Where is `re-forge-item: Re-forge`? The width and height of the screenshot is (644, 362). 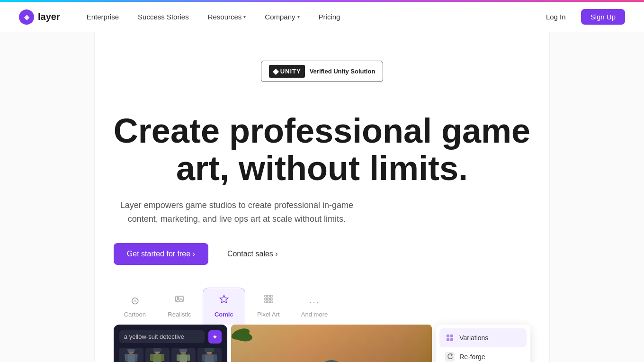
re-forge-item: Re-forge is located at coordinates (483, 354).